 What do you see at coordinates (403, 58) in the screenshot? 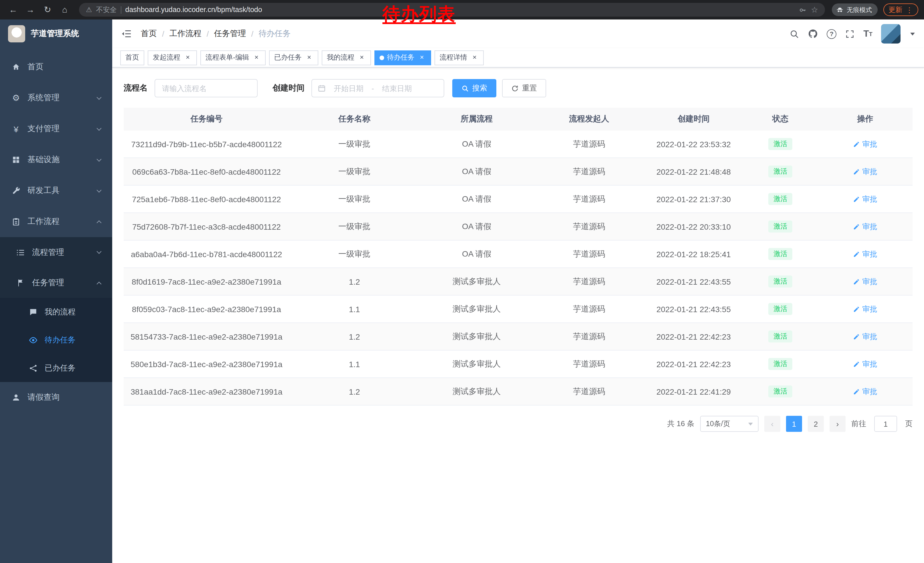
I see `tab-todo-tasks: 待办任务×` at bounding box center [403, 58].